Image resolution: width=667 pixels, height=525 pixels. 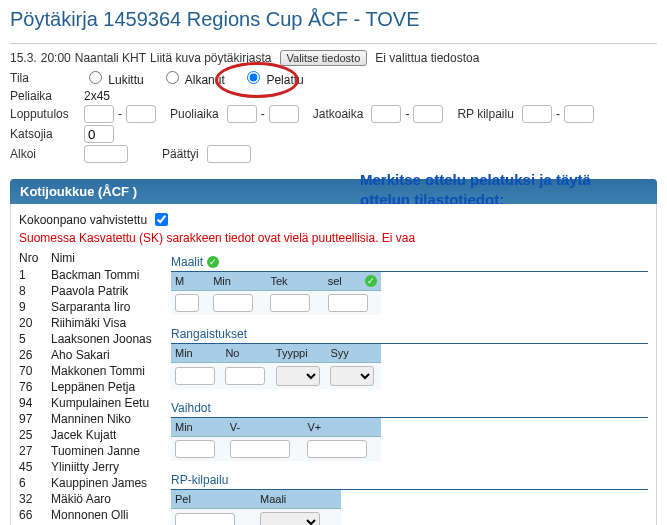 I want to click on spectators-row: Katsojia, so click(x=334, y=134).